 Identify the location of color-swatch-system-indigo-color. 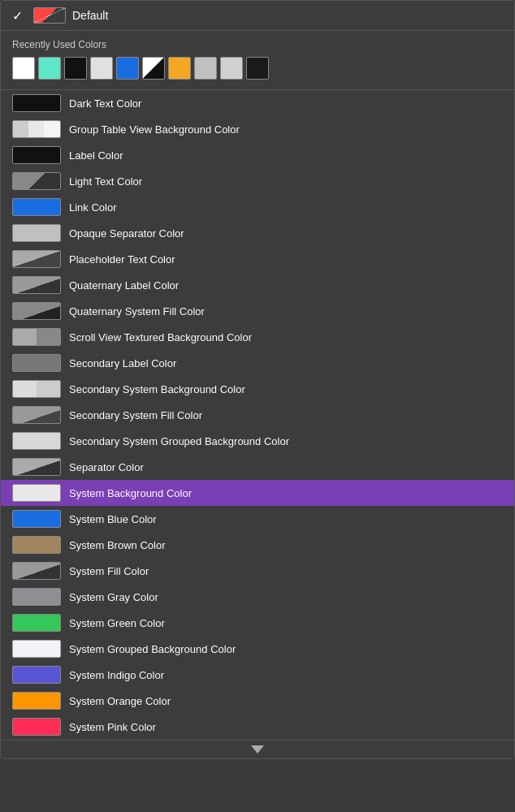
(37, 675).